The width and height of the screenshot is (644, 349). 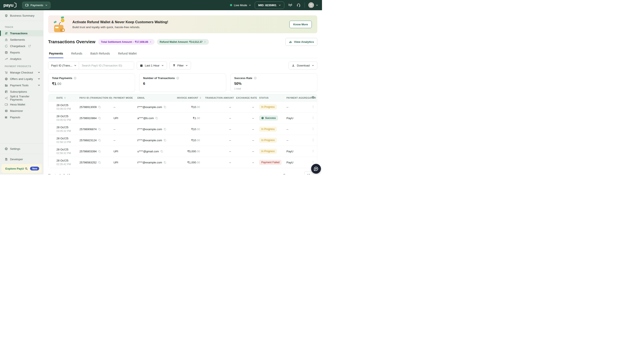 I want to click on tab: Refund Wallet, so click(x=127, y=55).